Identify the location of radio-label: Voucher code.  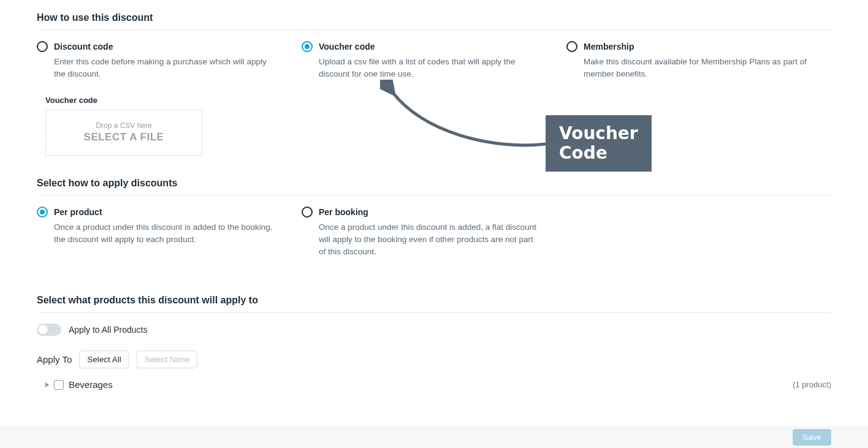
(347, 47).